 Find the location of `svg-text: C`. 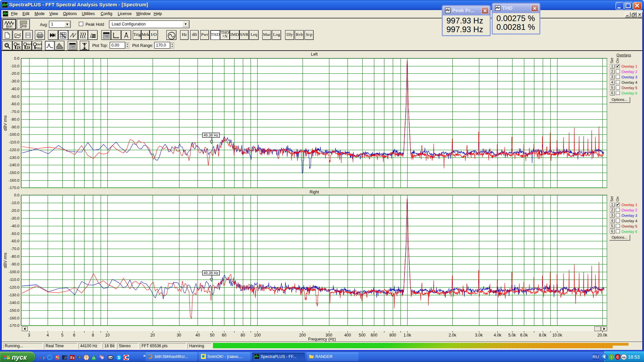

svg-text: C is located at coordinates (618, 357).